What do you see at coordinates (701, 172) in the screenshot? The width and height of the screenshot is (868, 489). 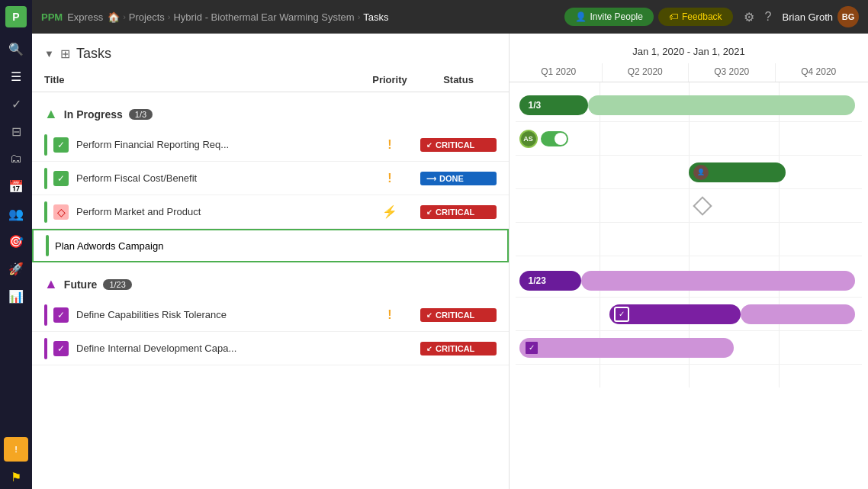 I see `avatar-task2: 👤` at bounding box center [701, 172].